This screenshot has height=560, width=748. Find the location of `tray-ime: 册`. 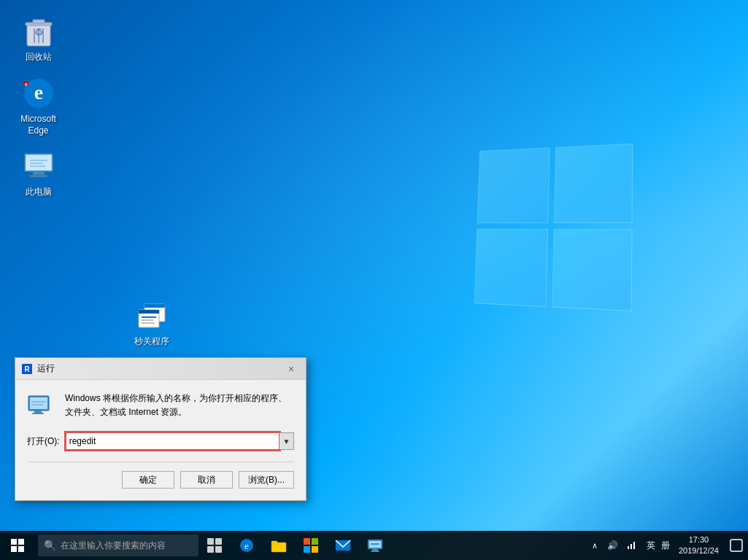

tray-ime: 册 is located at coordinates (666, 545).